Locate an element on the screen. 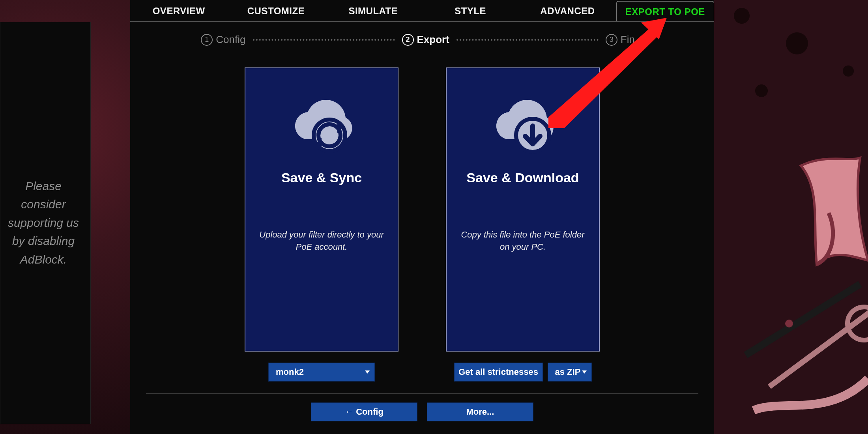  step-export: 2 Export is located at coordinates (426, 39).